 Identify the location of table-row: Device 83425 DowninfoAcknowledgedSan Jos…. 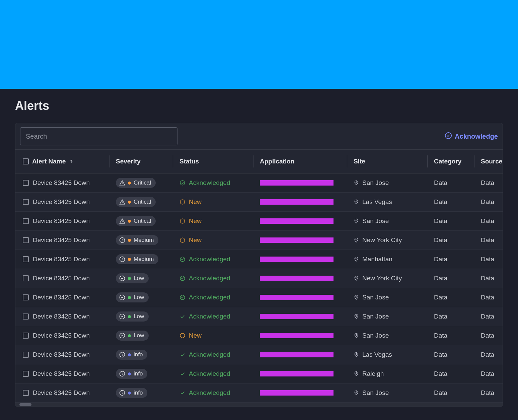
(259, 393).